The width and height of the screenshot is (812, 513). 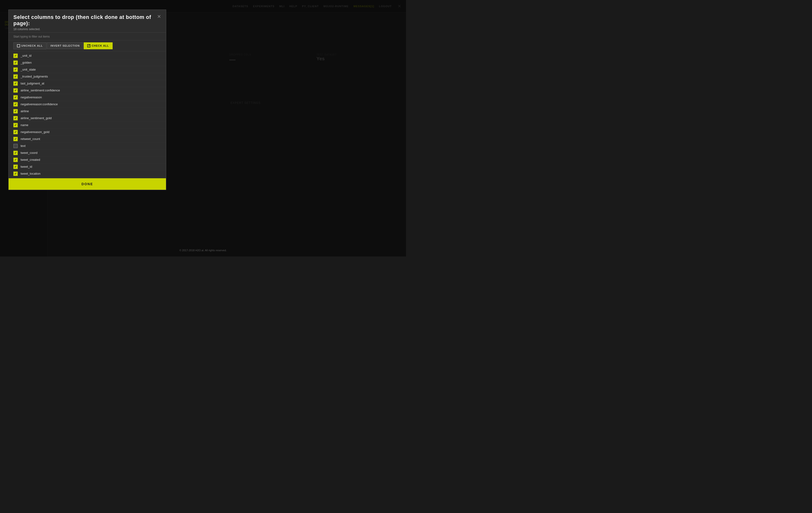 I want to click on list-item: ✓_unit_id, so click(x=87, y=56).